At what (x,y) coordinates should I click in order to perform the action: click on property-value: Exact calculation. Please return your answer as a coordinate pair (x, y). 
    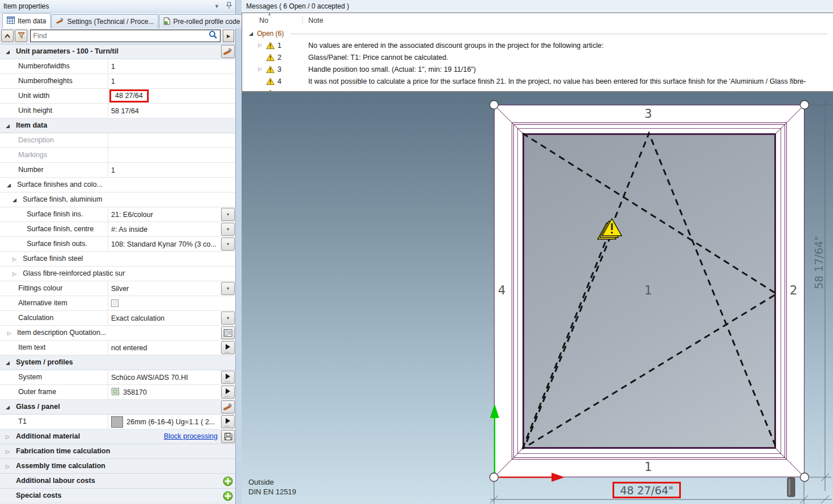
    Looking at the image, I should click on (164, 318).